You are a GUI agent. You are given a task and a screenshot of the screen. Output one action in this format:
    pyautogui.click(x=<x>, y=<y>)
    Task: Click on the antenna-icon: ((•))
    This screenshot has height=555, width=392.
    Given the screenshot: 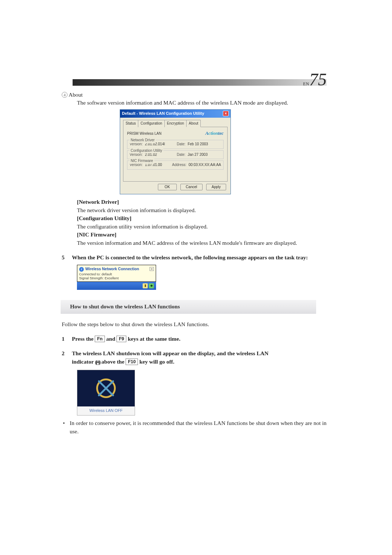 What is the action you would take?
    pyautogui.click(x=98, y=362)
    